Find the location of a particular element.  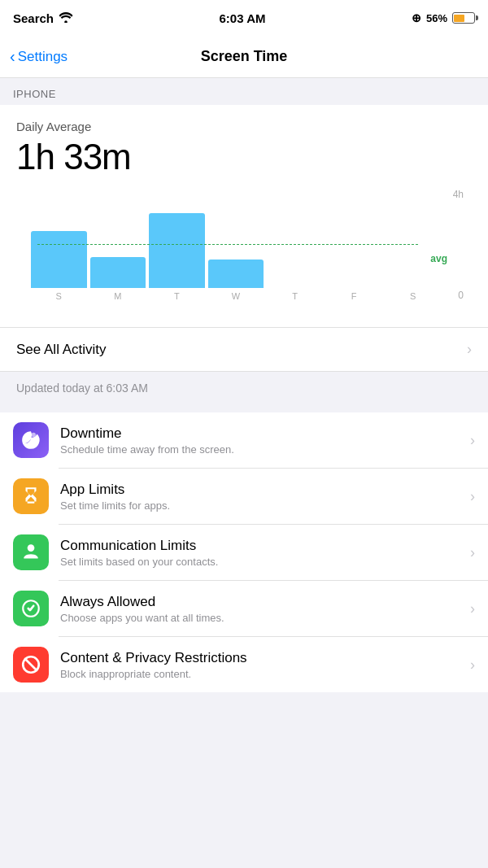

block-icon is located at coordinates (31, 665).